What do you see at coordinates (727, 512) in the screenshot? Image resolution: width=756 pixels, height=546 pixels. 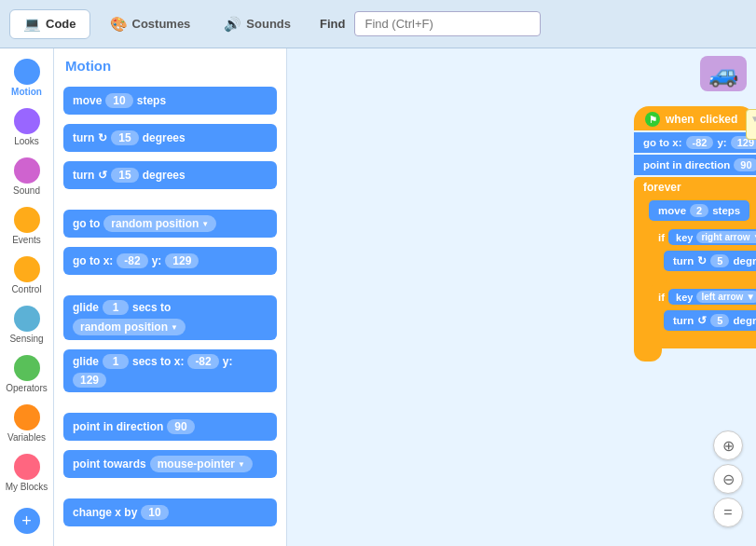 I see `zoom-reset-icon: =` at bounding box center [727, 512].